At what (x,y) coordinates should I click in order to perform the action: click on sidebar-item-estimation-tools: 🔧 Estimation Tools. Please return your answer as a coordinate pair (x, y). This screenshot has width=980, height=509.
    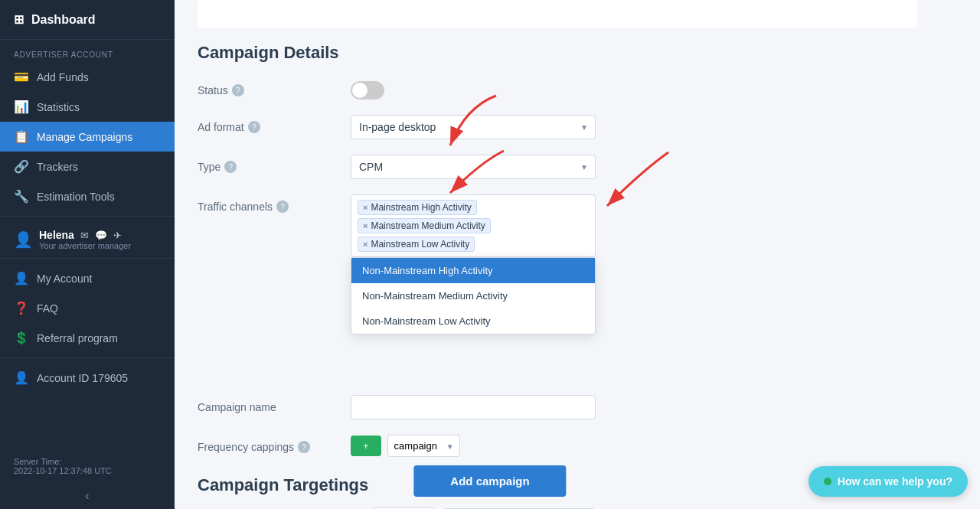
    Looking at the image, I should click on (87, 196).